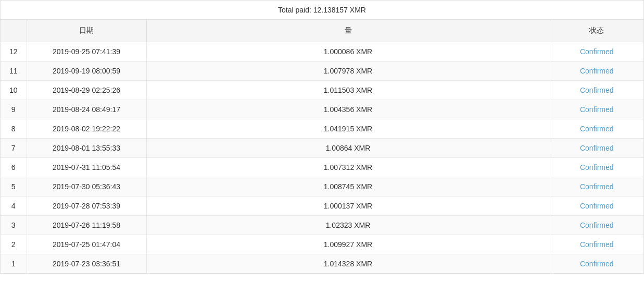 The width and height of the screenshot is (644, 282). What do you see at coordinates (348, 129) in the screenshot?
I see `cell-amount: 1.041915 XMR` at bounding box center [348, 129].